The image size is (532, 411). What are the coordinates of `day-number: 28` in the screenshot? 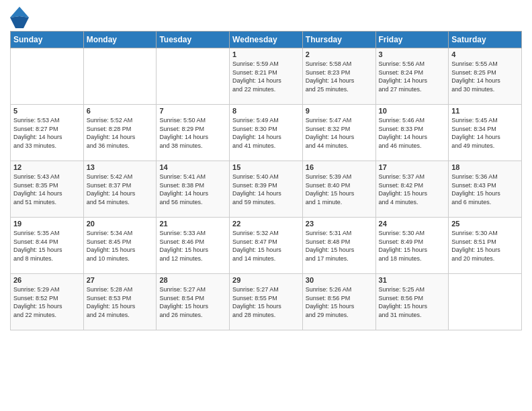 It's located at (193, 280).